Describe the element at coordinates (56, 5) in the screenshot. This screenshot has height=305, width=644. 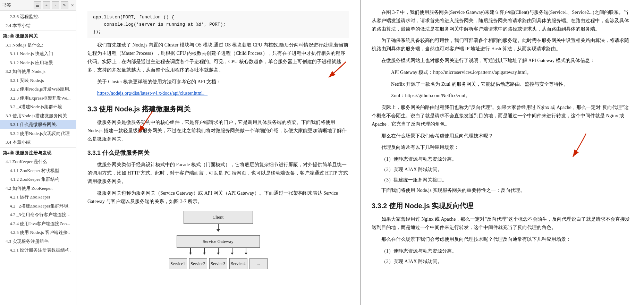
I see `bookmark-remove-btn: -` at that location.